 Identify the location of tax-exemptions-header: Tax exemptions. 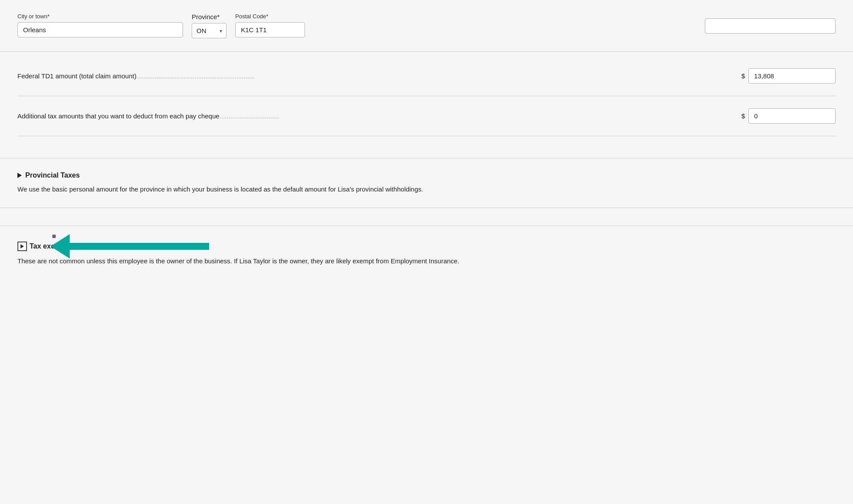
(426, 246).